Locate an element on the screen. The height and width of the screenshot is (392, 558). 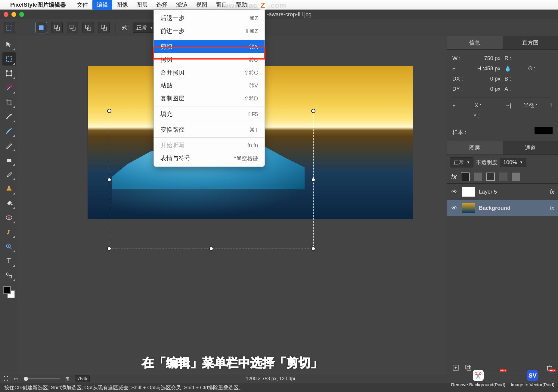
zoom-window-button is located at coordinates (22, 14).